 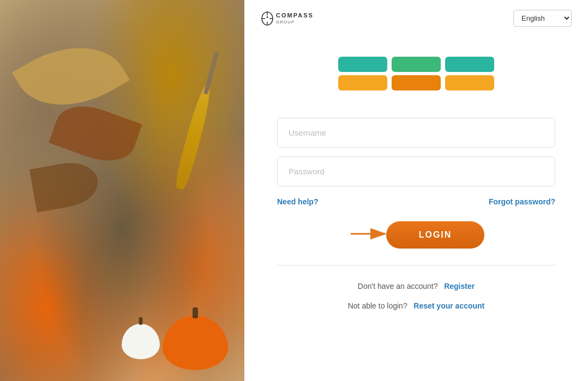 What do you see at coordinates (416, 202) in the screenshot?
I see `form-links: Need help? Forgot password?` at bounding box center [416, 202].